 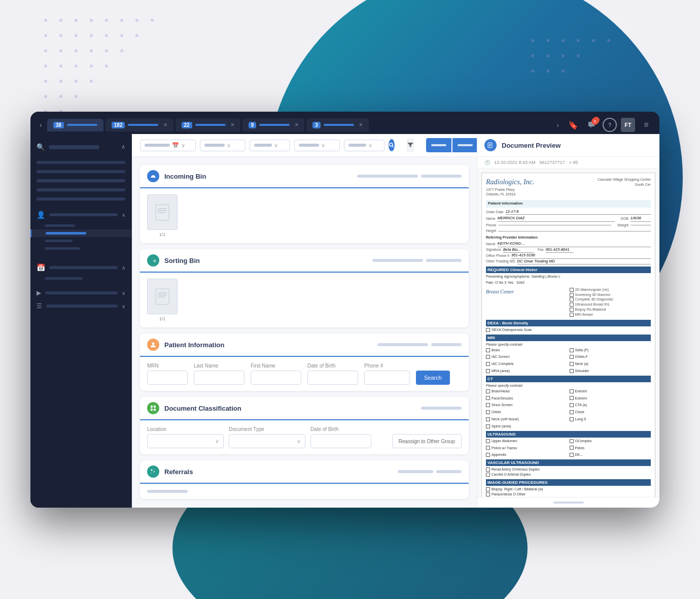 What do you see at coordinates (558, 125) in the screenshot?
I see `tab-scroll-right: ›` at bounding box center [558, 125].